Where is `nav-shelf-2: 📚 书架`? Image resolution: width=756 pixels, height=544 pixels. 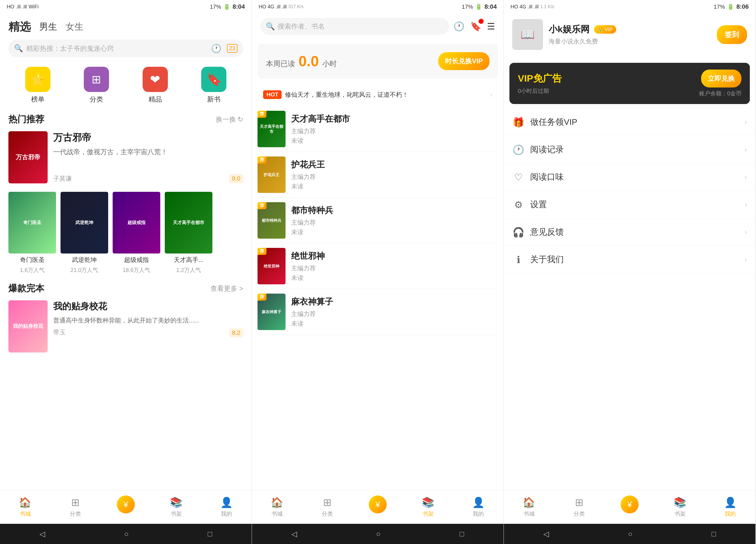 nav-shelf-2: 📚 书架 is located at coordinates (428, 507).